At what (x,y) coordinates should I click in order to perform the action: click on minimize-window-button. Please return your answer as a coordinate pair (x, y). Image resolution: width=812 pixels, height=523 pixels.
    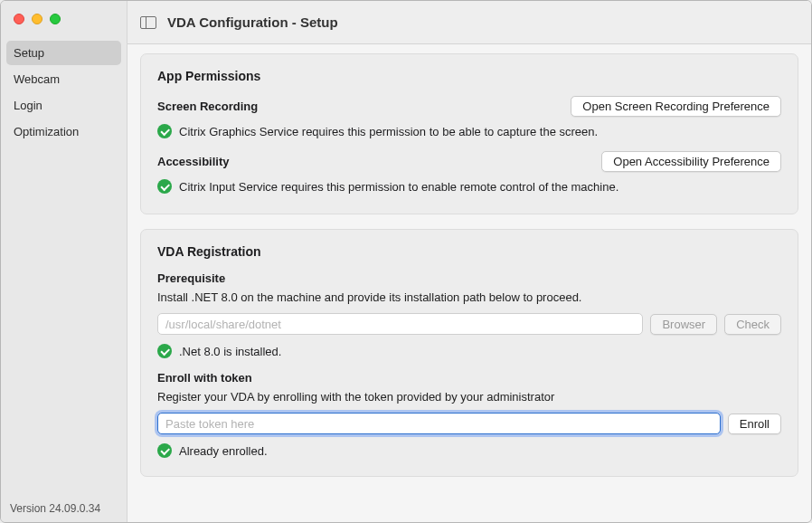
    Looking at the image, I should click on (37, 19).